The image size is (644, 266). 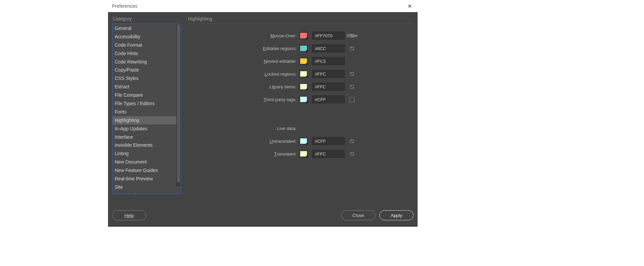 What do you see at coordinates (129, 215) in the screenshot?
I see `help-button: Help` at bounding box center [129, 215].